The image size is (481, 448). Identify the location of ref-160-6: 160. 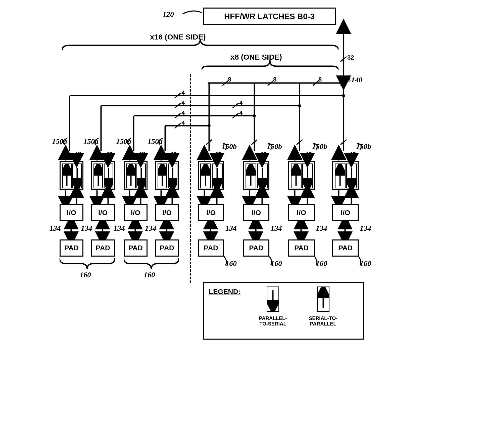
(322, 263).